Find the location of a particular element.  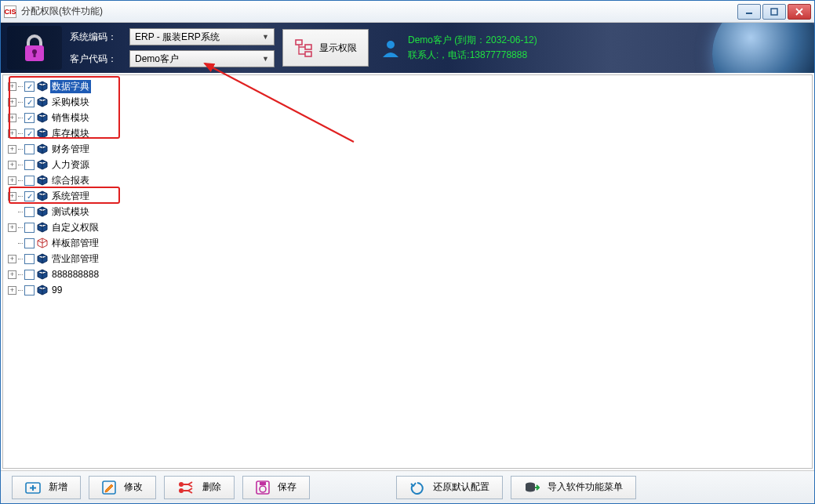

delete-button: 删除 is located at coordinates (199, 488).